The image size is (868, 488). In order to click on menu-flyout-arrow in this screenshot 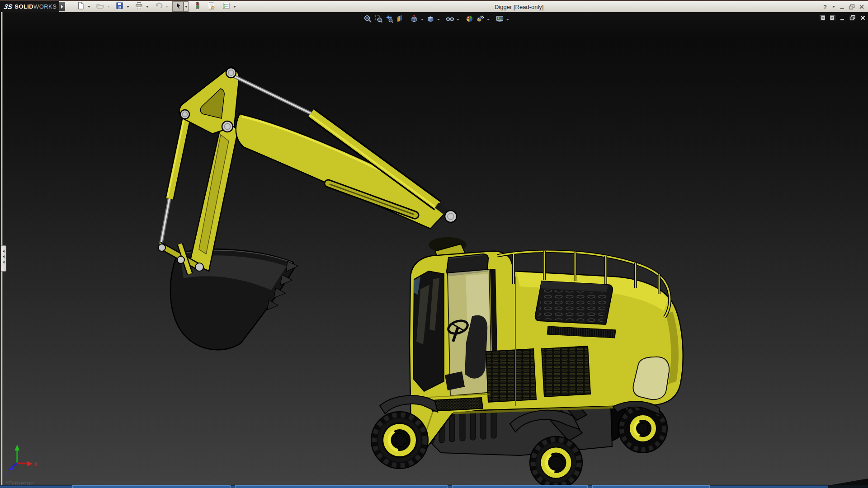, I will do `click(62, 6)`.